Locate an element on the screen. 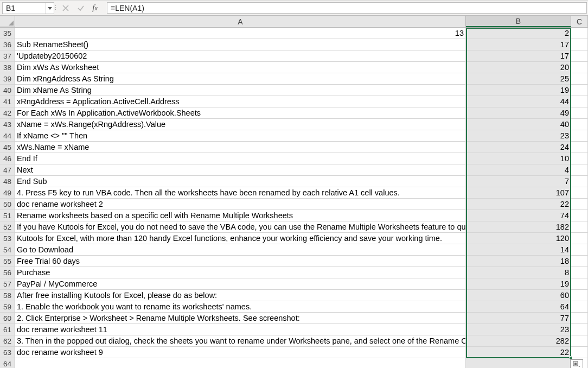  column-header-B: B is located at coordinates (519, 22).